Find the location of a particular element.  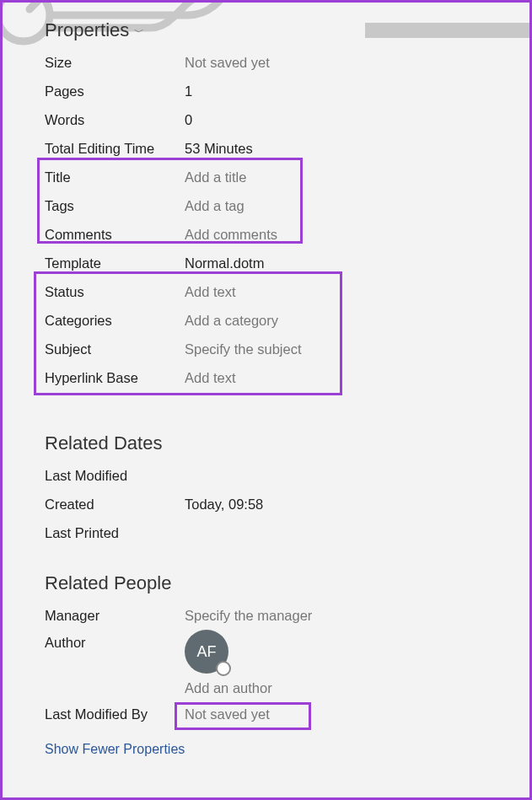

prop-label-last-printed: Last Printed is located at coordinates (115, 533).